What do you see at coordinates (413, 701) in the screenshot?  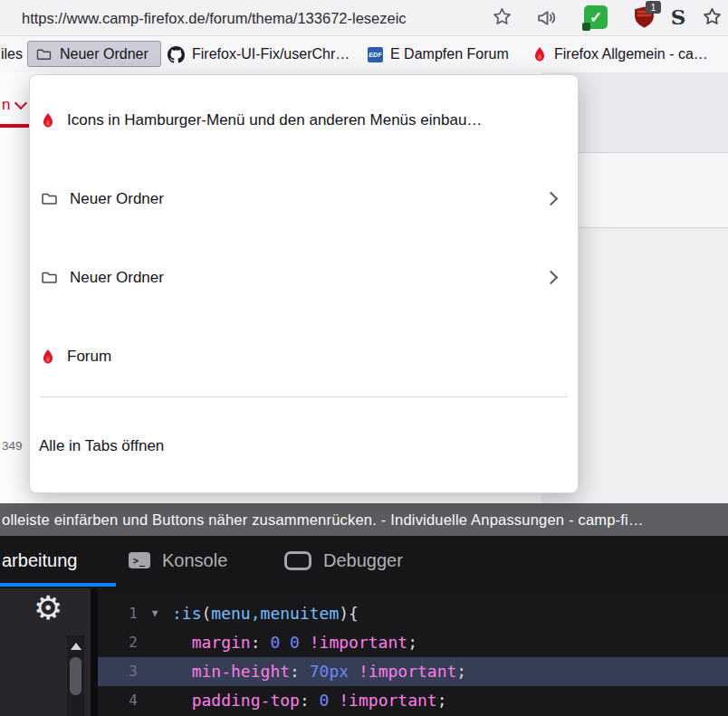 I see `code-line: 4 padding-top: 0 !important;` at bounding box center [413, 701].